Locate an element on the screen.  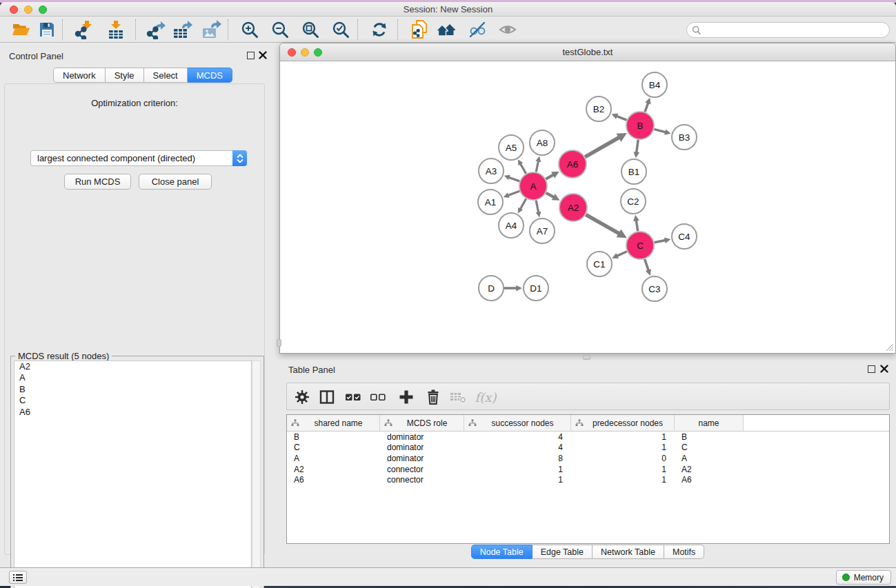
graph-edge-A6-B is located at coordinates (602, 147).